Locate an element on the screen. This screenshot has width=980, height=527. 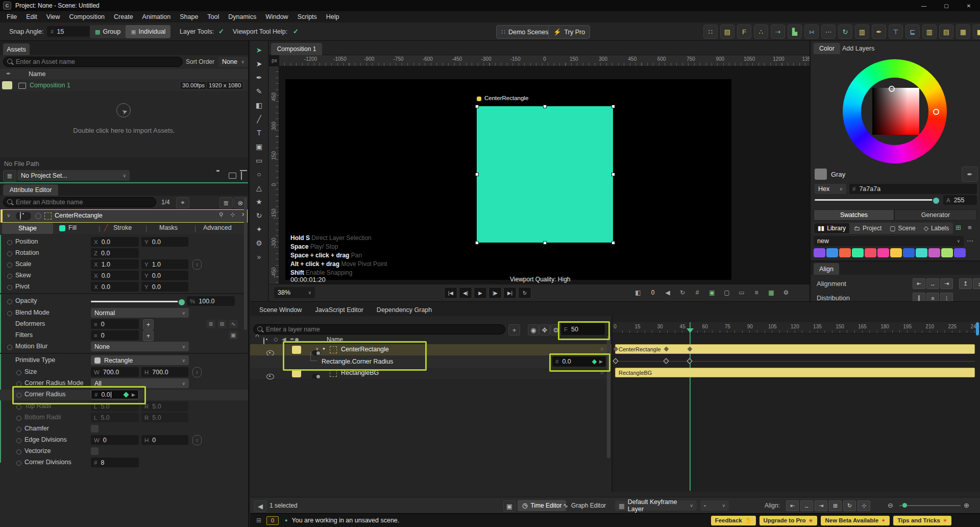
color-mode-dropdown: Hex∨ is located at coordinates (830, 189).